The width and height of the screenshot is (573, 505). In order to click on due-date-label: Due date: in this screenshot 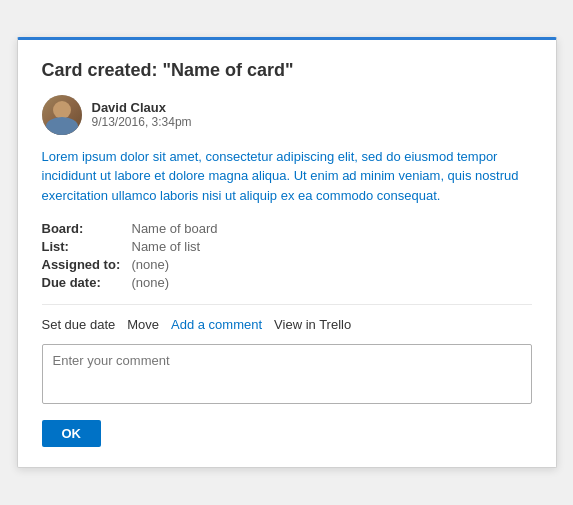, I will do `click(87, 282)`.